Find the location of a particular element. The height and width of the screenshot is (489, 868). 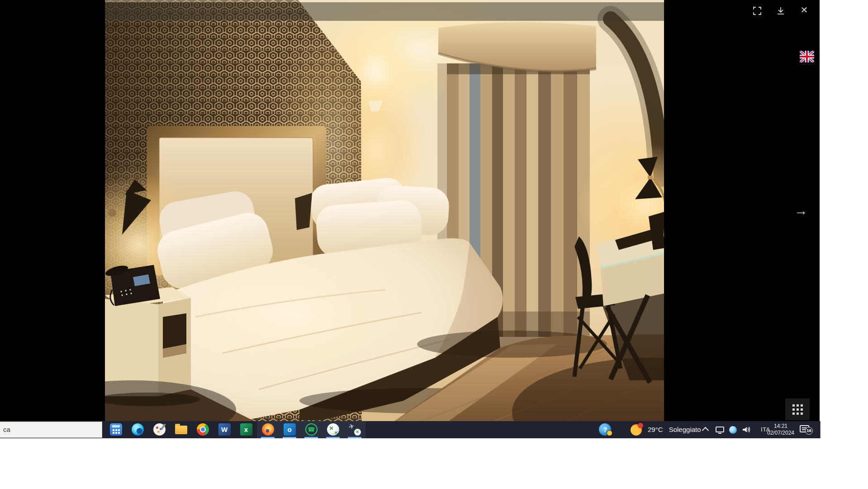

taskbar-app-sphere: ✕ ✕ is located at coordinates (333, 430).